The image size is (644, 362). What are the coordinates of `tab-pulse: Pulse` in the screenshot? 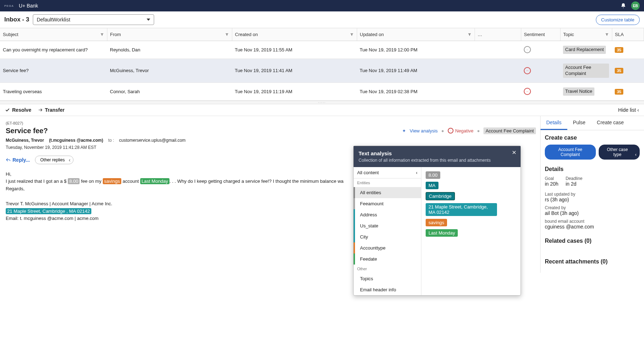 It's located at (579, 123).